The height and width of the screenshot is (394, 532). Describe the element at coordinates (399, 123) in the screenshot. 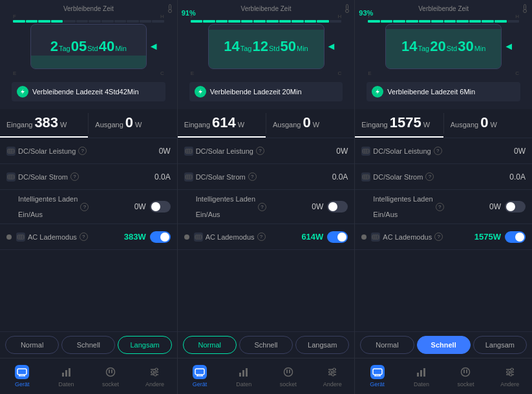

I see `eingang-cell: Eingang 1575 W` at that location.